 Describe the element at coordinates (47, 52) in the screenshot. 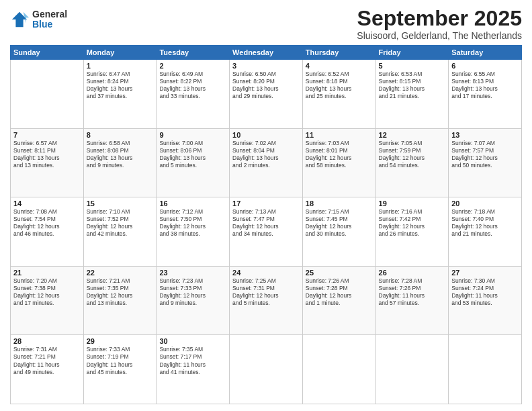

I see `weekday-header: Sunday` at that location.